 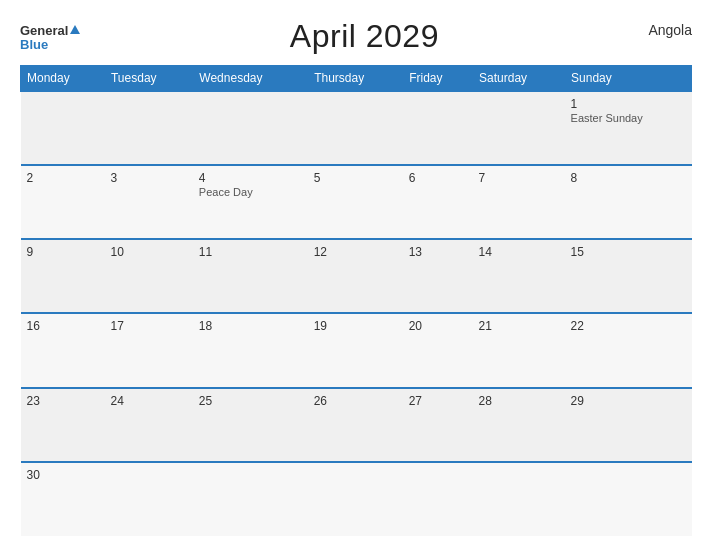 What do you see at coordinates (438, 326) in the screenshot?
I see `day-number: 20` at bounding box center [438, 326].